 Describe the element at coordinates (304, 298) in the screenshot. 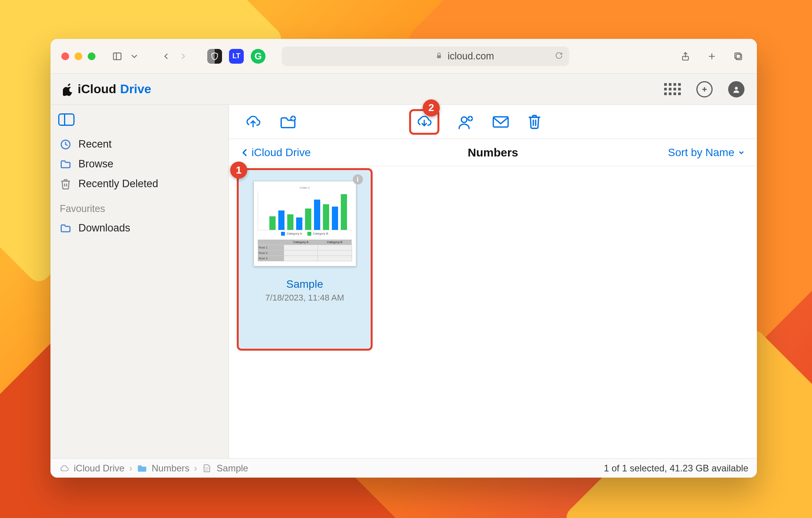

I see `file-date: 7/18/2023, 11:48 AM` at that location.